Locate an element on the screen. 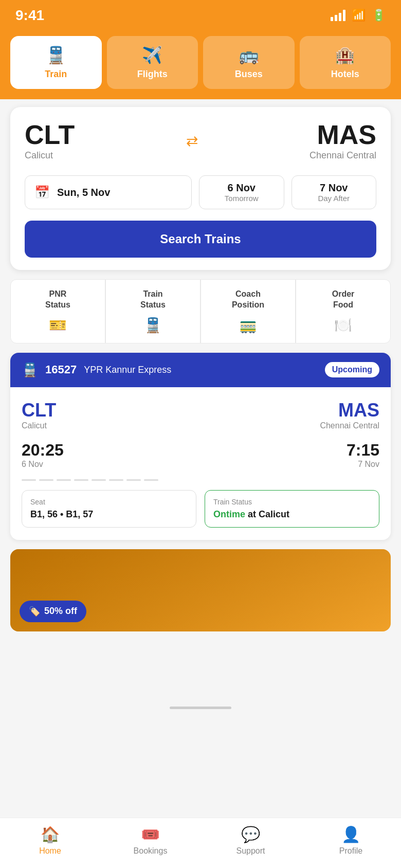  alt-date-1-value: 6 Nov is located at coordinates (242, 188).